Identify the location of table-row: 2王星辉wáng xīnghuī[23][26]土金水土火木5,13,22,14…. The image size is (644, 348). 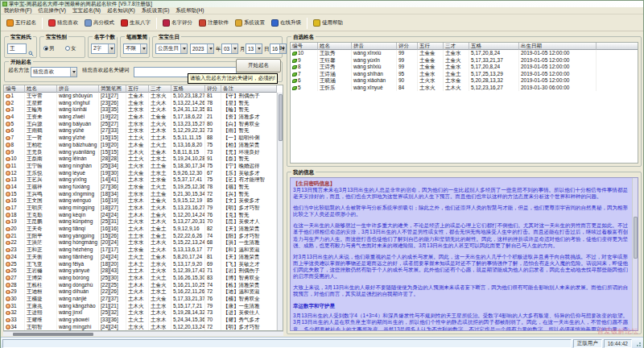
(143, 103).